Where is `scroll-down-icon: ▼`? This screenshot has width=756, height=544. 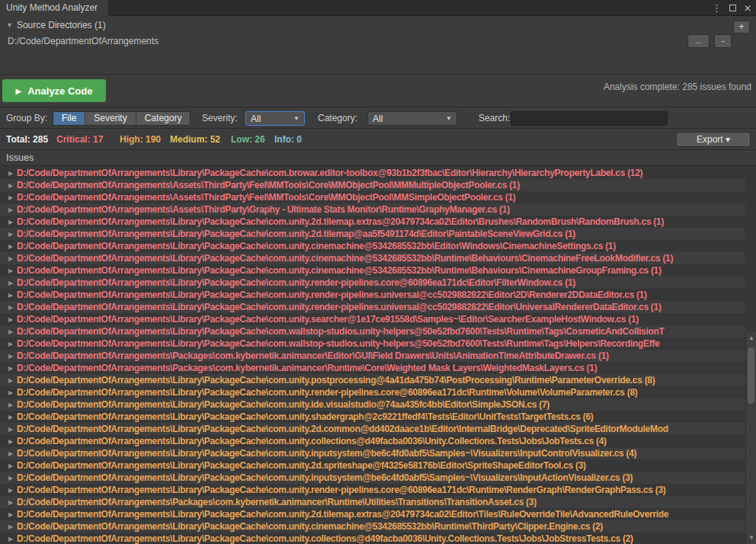 scroll-down-icon: ▼ is located at coordinates (751, 538).